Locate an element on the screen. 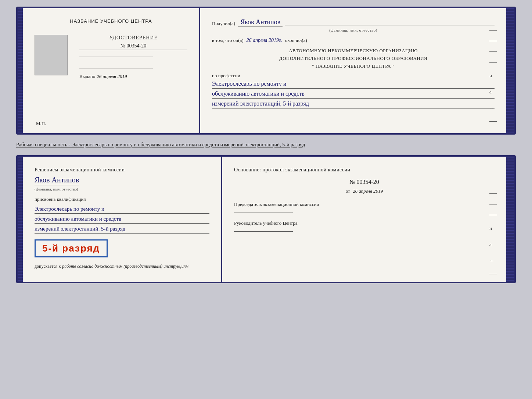 This screenshot has height=399, width=532. ot-date: 26 апреля 2019 is located at coordinates (368, 191).